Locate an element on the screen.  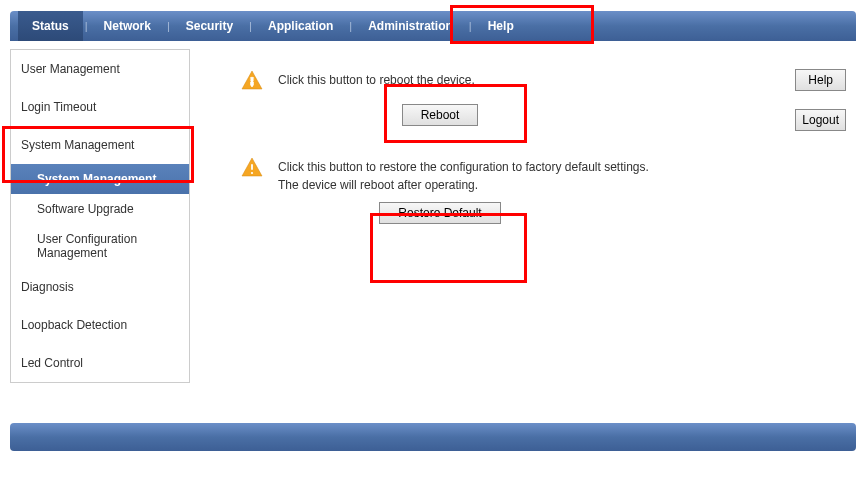
restore-button-row: Restore Default is located at coordinates (440, 213).